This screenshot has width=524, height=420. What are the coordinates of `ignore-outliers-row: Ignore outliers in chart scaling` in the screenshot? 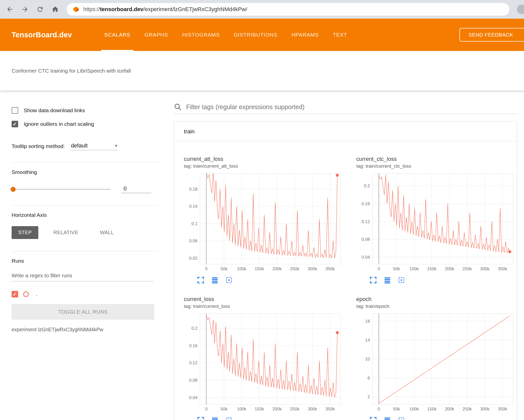 It's located at (85, 124).